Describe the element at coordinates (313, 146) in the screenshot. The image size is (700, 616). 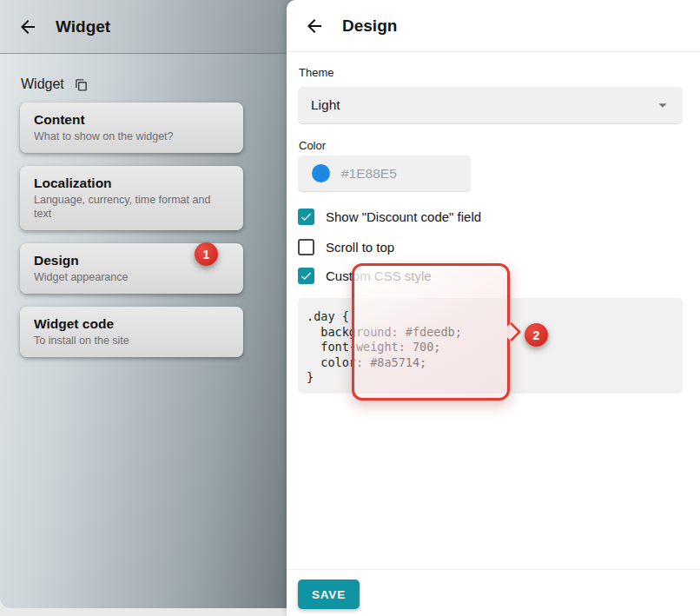
I see `color-label: Color` at that location.